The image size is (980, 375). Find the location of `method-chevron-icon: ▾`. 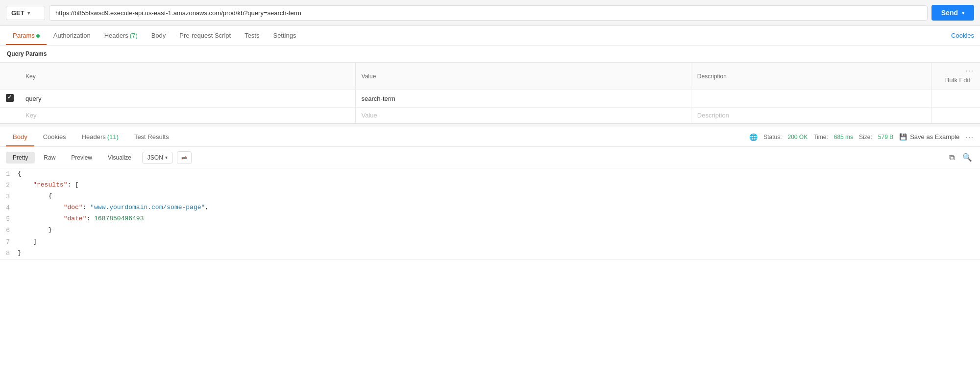

method-chevron-icon: ▾ is located at coordinates (28, 13).